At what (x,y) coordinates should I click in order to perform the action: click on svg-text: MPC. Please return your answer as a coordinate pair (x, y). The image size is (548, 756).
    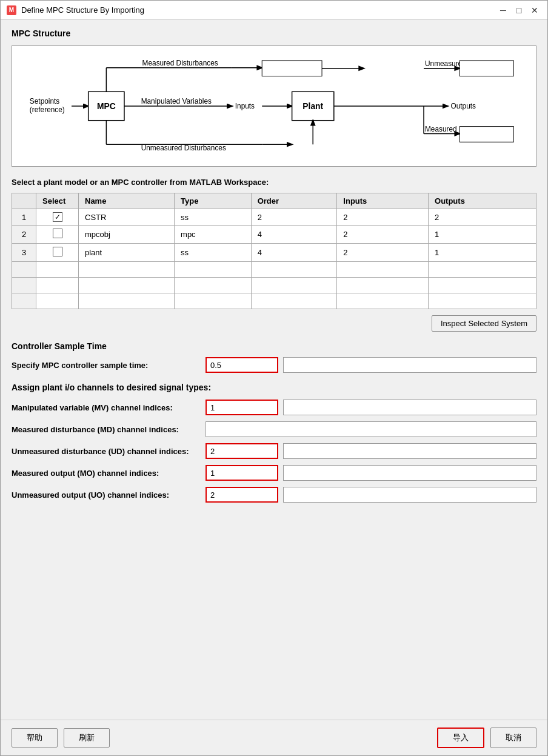
    Looking at the image, I should click on (107, 106).